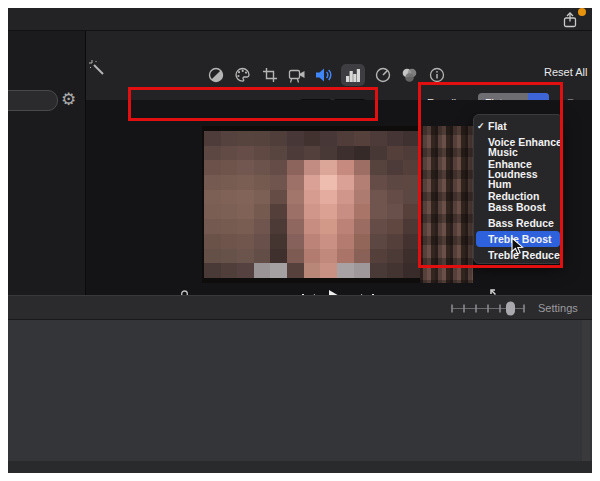 The height and width of the screenshot is (481, 600). I want to click on zoom-slider-thumb, so click(510, 309).